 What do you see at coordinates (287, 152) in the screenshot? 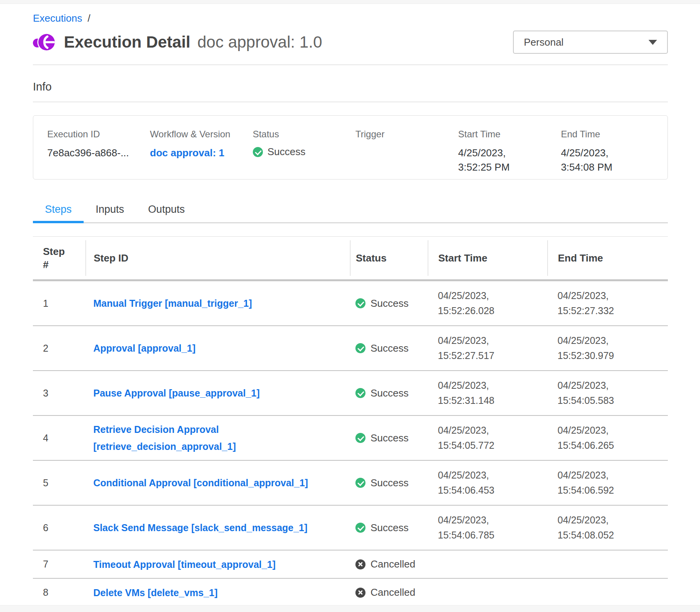
I see `execution-status-value: Success` at bounding box center [287, 152].